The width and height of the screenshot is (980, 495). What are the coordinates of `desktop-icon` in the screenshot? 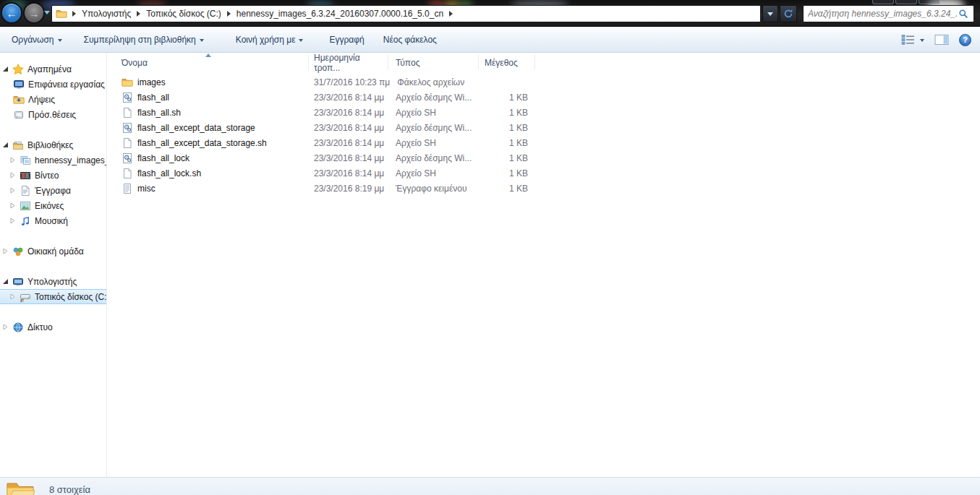 It's located at (19, 85).